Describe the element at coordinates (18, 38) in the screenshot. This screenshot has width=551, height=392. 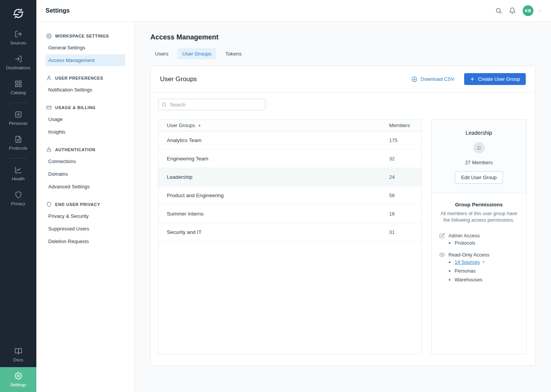
I see `nav-sources: Sources` at that location.